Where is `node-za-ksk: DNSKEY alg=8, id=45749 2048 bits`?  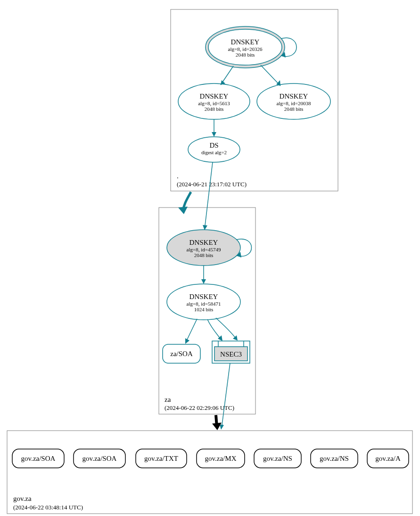
node-za-ksk: DNSKEY alg=8, id=45749 2048 bits is located at coordinates (204, 248).